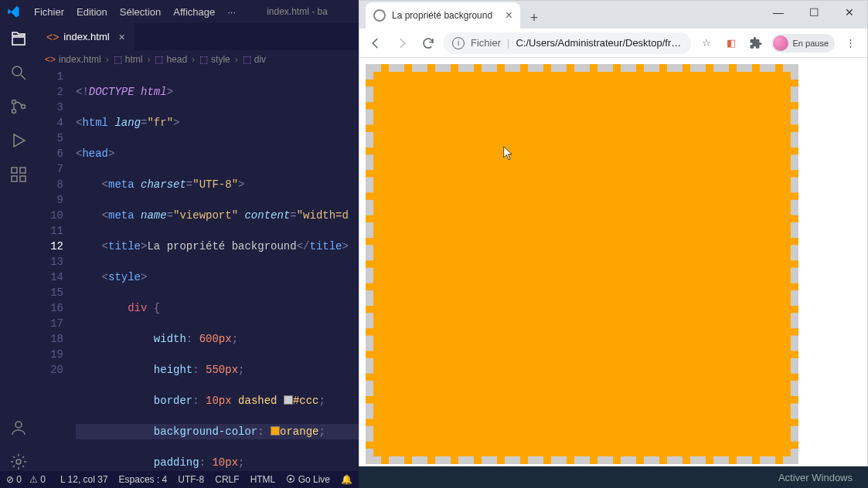  What do you see at coordinates (614, 43) in the screenshot?
I see `chrome-toolbar: i Fichier | C:/Users/Administrateur/Desk…` at bounding box center [614, 43].